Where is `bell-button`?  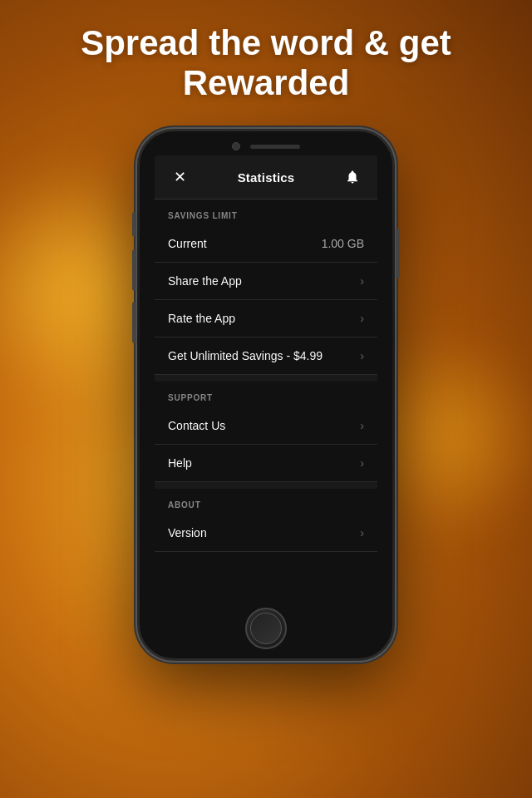
bell-button is located at coordinates (352, 177).